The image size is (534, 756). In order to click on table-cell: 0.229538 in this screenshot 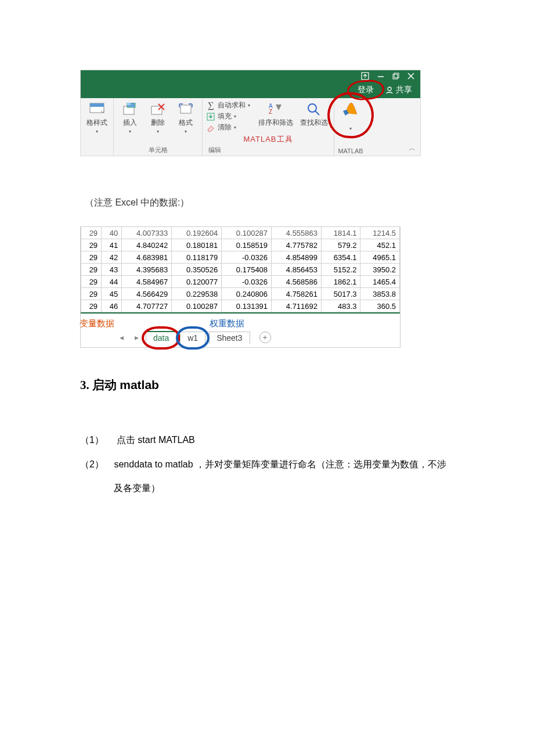, I will do `click(197, 294)`.